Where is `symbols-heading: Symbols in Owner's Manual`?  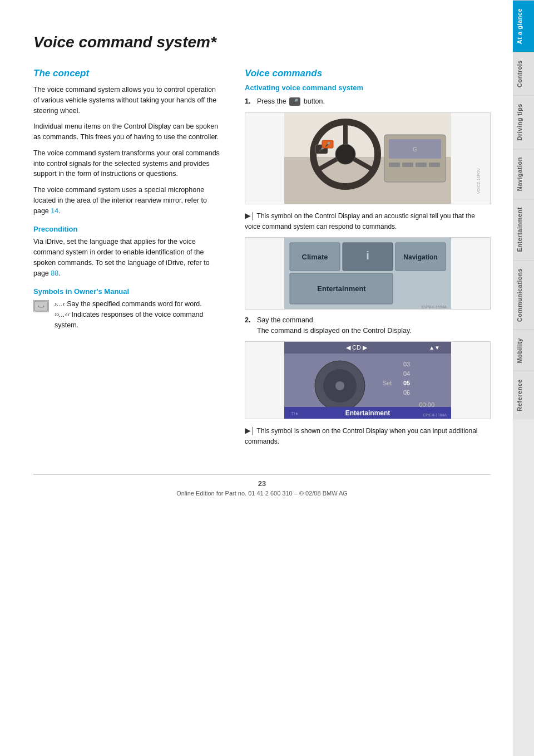
symbols-heading: Symbols in Owner's Manual is located at coordinates (128, 292).